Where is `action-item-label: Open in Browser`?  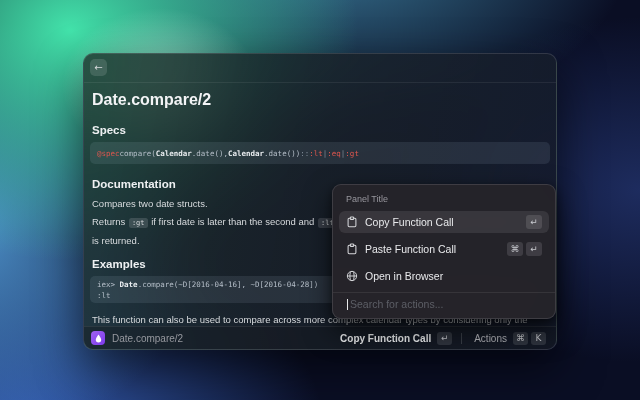 action-item-label: Open in Browser is located at coordinates (404, 276).